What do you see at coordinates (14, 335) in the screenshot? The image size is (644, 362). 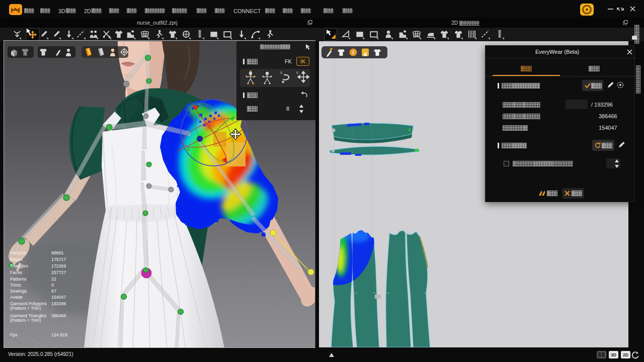 I see `svg-text: Fps` at bounding box center [14, 335].